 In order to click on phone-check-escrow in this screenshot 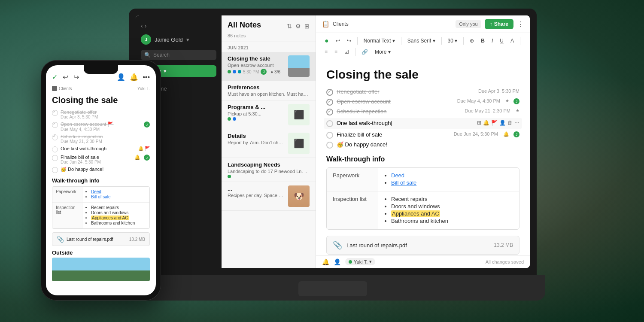, I will do `click(55, 125)`.